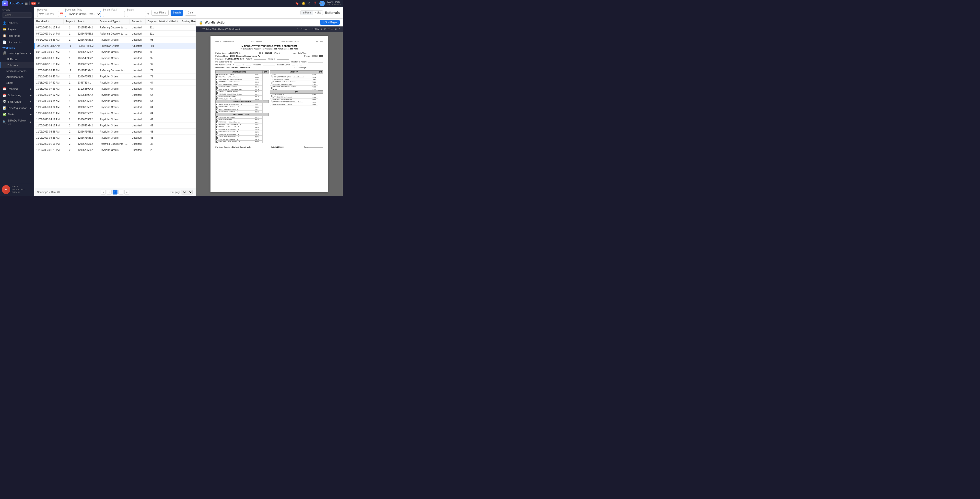  I want to click on td-days: 49, so click(152, 126).